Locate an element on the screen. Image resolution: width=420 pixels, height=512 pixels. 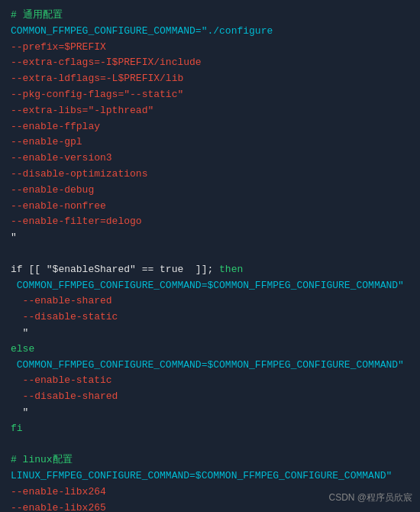
code-token: --enable-filter=delogo is located at coordinates (76, 222).